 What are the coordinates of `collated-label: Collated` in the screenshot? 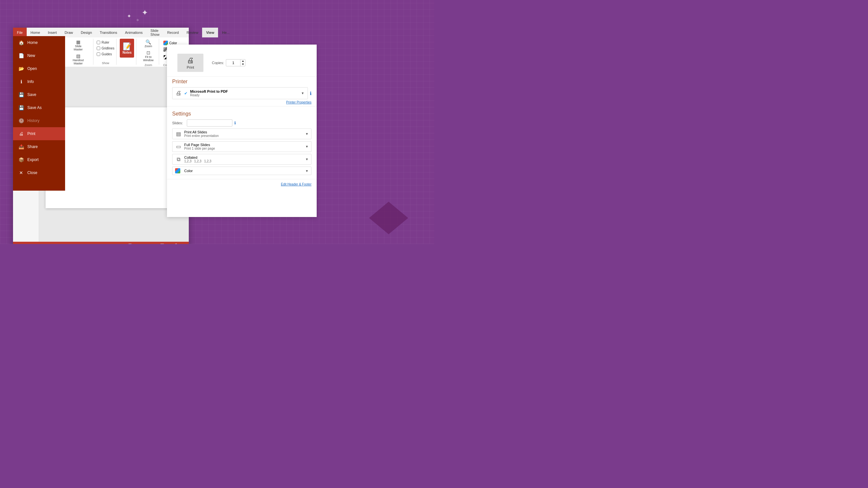 It's located at (243, 158).